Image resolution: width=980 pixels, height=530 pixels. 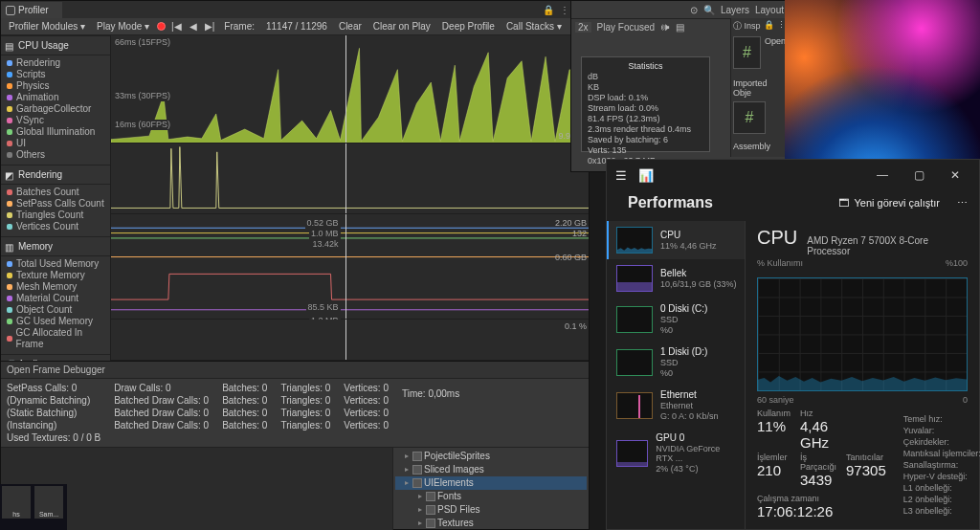 I want to click on sidebar-item: Texture Memory, so click(x=56, y=276).